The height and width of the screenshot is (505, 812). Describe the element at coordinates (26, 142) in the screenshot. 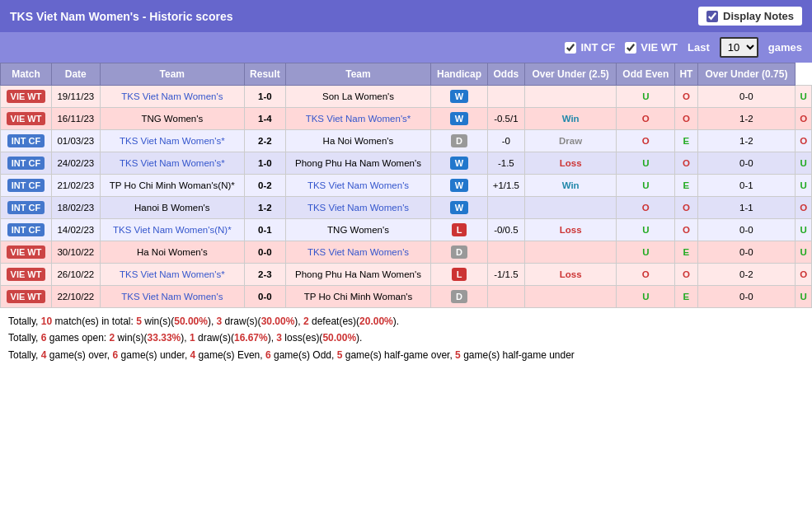

I see `match-badge: INT CF` at that location.